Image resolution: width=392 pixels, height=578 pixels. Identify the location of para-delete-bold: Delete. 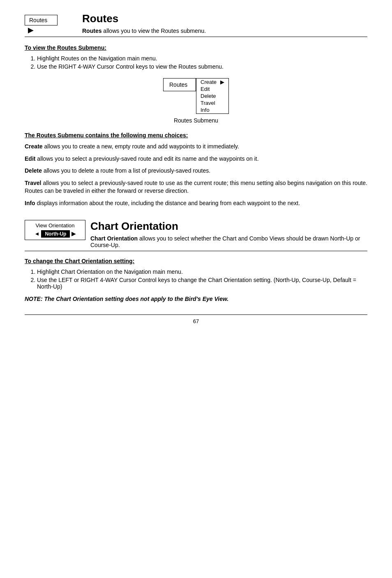
(33, 171).